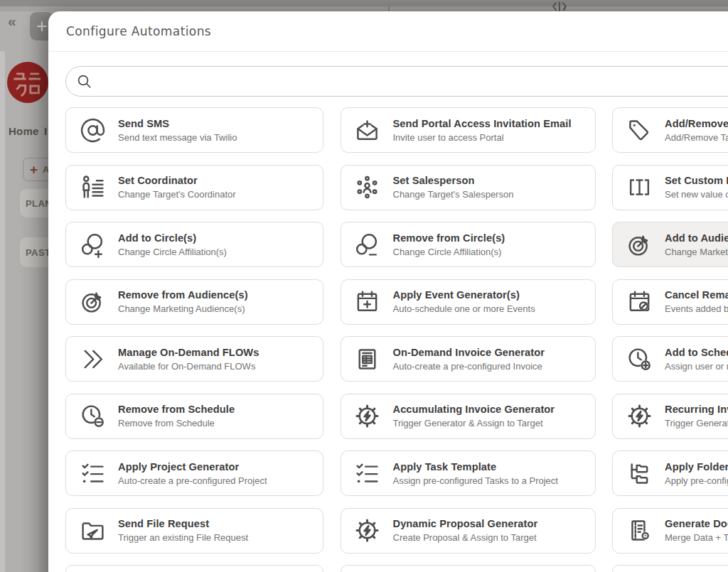 This screenshot has height=572, width=728. I want to click on card-subtitle: Change Target's Coordinator, so click(177, 195).